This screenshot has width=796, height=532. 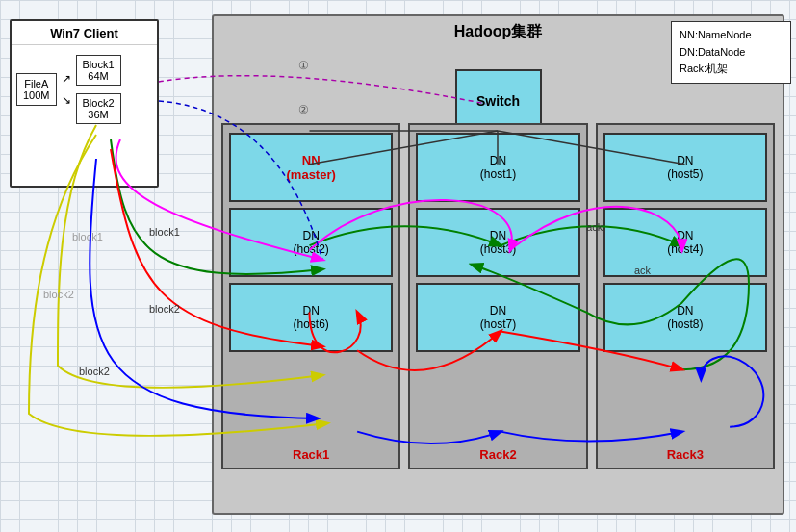 What do you see at coordinates (66, 89) in the screenshot?
I see `split-arrows: ↗ ↘` at bounding box center [66, 89].